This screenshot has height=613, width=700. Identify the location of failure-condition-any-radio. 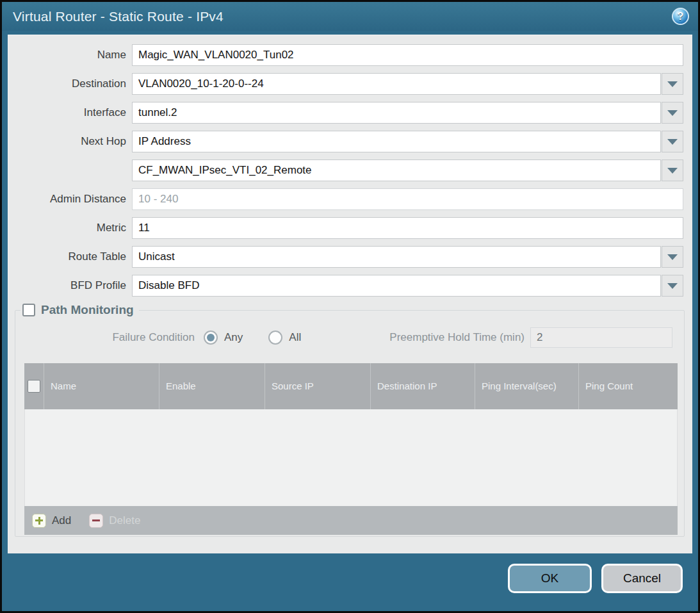
(211, 338).